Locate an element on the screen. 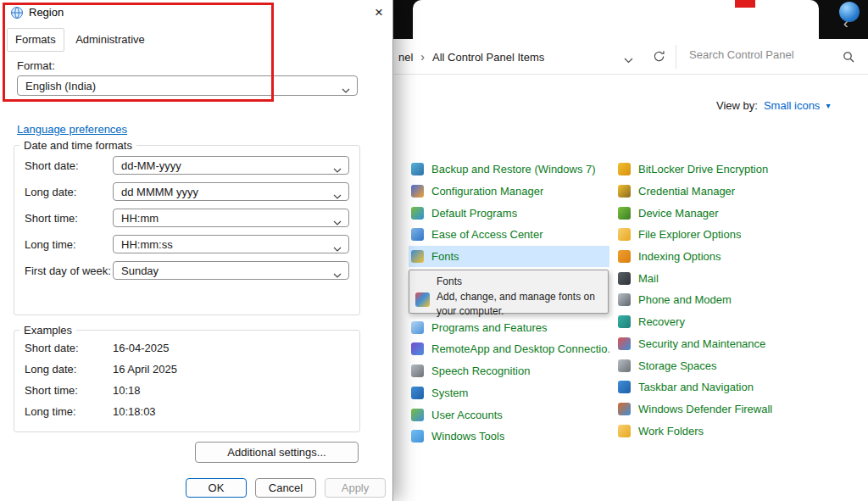  cp-item-user-accounts: User Accounts is located at coordinates (509, 415).